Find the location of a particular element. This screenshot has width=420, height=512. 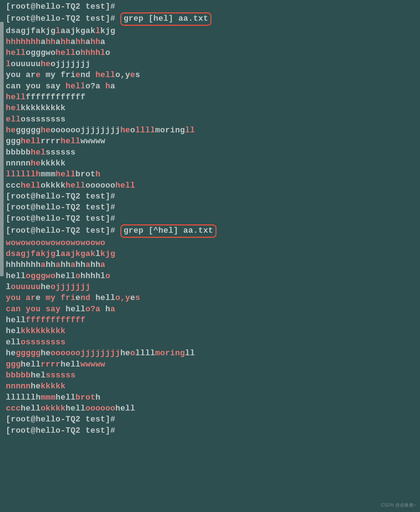

match-text: ogggwo is located at coordinates (41, 276).